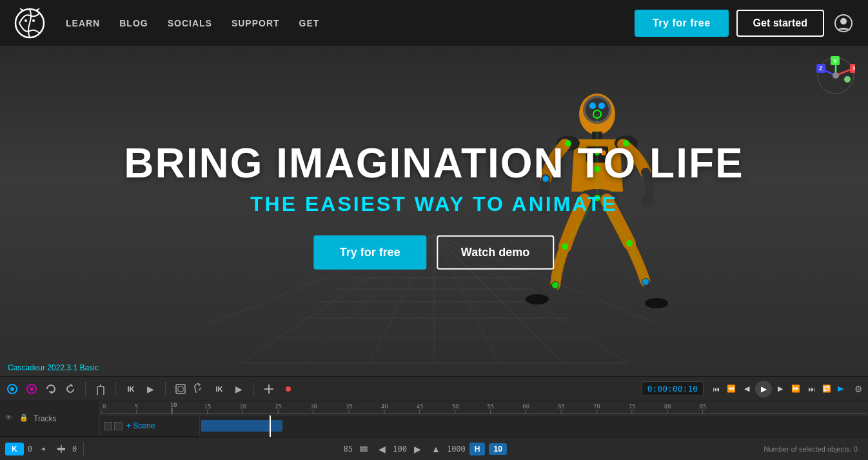 The image size is (868, 460). What do you see at coordinates (526, 406) in the screenshot?
I see `svg-text: 60` at bounding box center [526, 406].